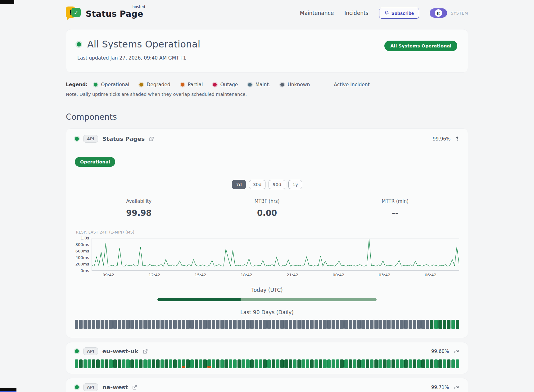 Image resolution: width=534 pixels, height=392 pixels. I want to click on collapse-icon, so click(457, 139).